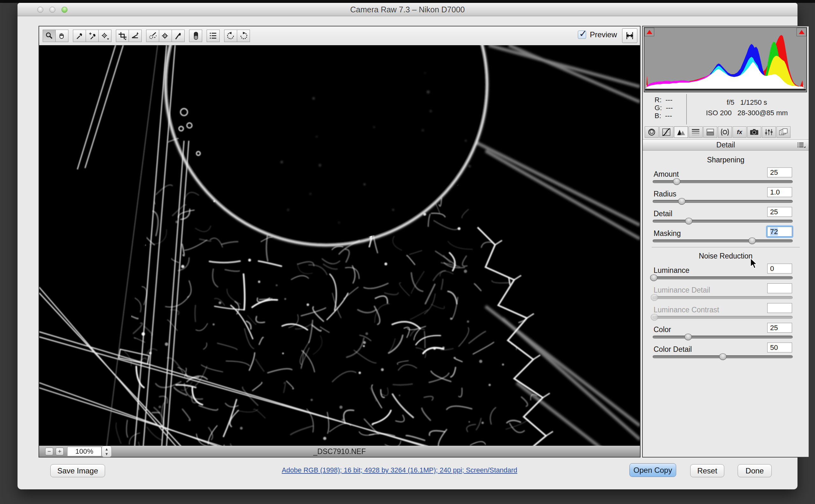 Image resolution: width=815 pixels, height=504 pixels. Describe the element at coordinates (667, 233) in the screenshot. I see `masking-label: Masking` at that location.